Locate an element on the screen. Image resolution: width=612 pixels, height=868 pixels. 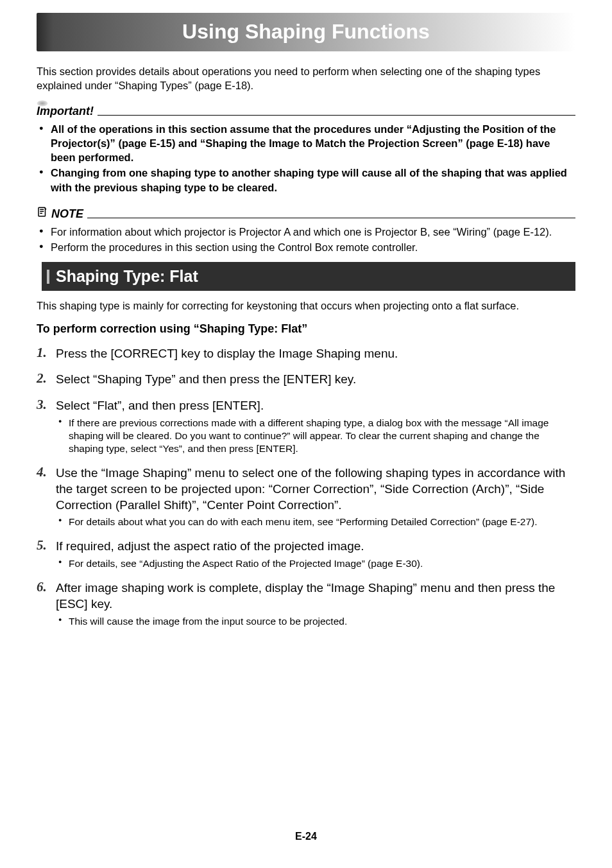
note-callout: NOTE is located at coordinates (306, 213).